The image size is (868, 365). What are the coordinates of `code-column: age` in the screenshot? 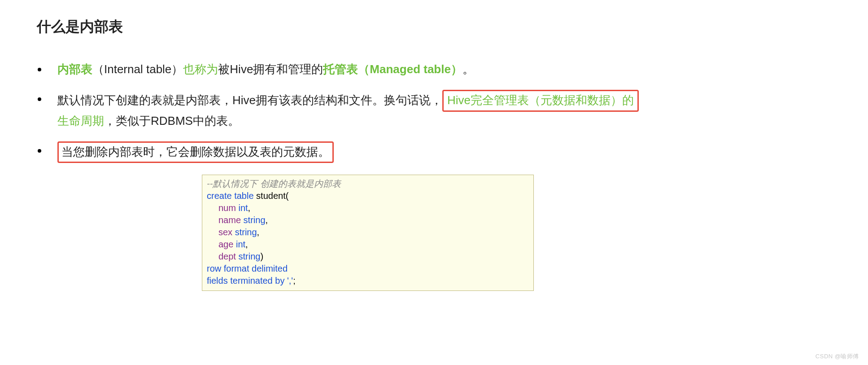 It's located at (227, 244).